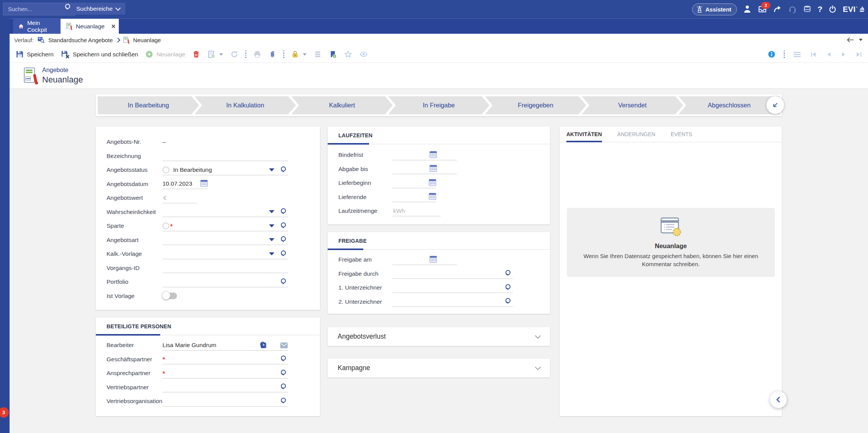  What do you see at coordinates (820, 9) in the screenshot?
I see `help-button: ?` at bounding box center [820, 9].